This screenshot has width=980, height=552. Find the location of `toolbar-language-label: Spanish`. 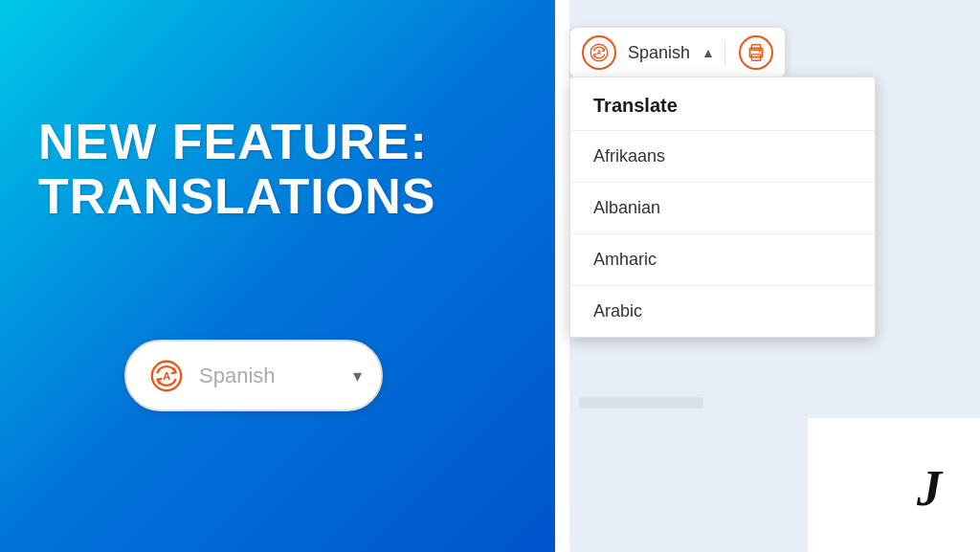

toolbar-language-label: Spanish is located at coordinates (658, 54).